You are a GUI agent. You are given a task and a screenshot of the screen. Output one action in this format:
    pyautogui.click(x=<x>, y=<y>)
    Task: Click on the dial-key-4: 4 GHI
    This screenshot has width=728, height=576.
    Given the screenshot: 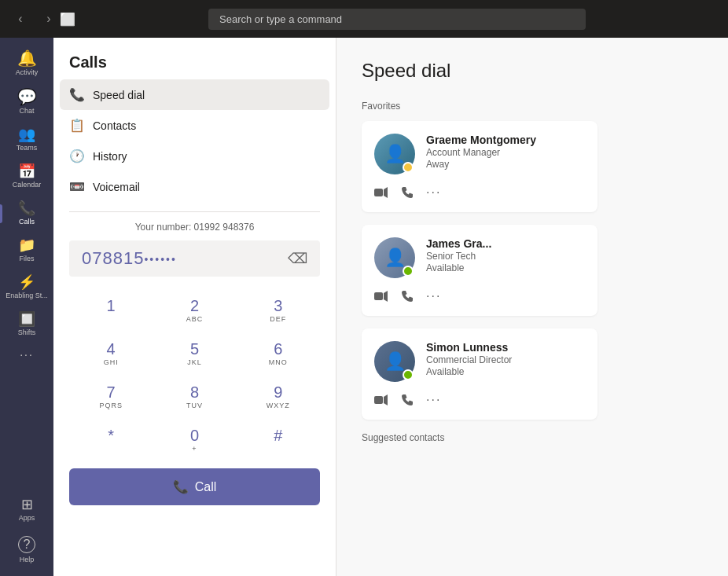 What is the action you would take?
    pyautogui.click(x=111, y=354)
    